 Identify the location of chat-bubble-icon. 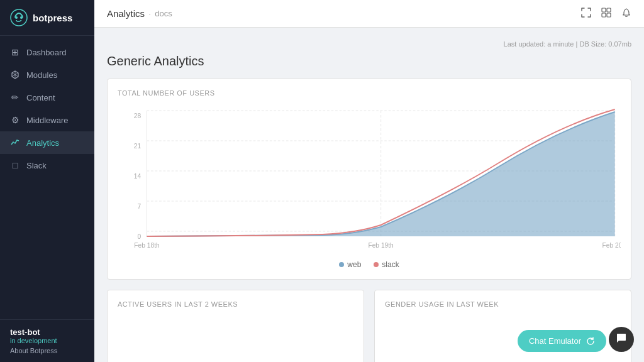
(621, 339).